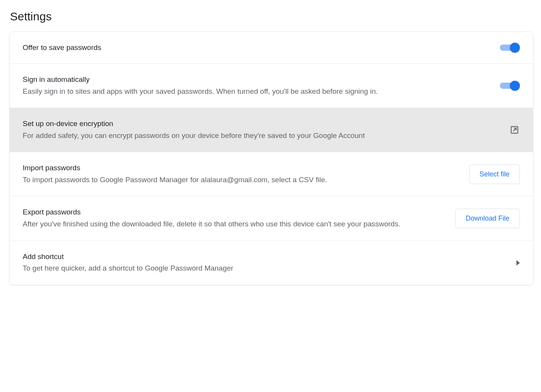 This screenshot has width=541, height=392. I want to click on row-desc: After you've finished using the download…, so click(231, 224).